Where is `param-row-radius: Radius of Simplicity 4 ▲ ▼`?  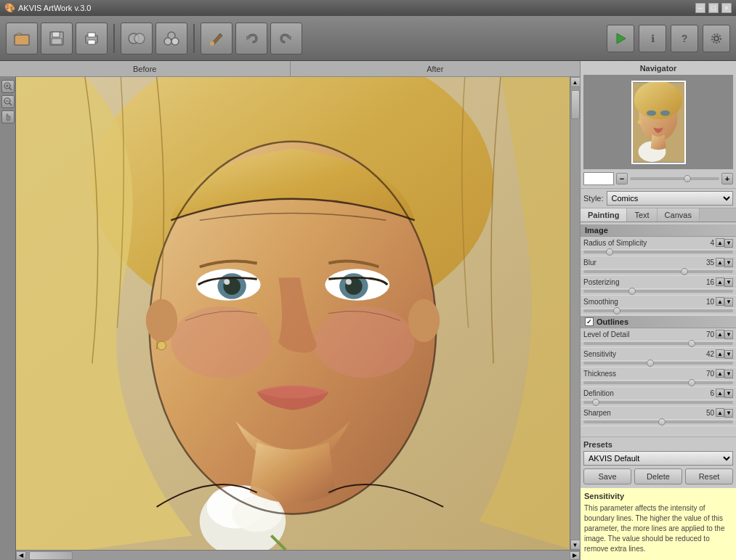 param-row-radius: Radius of Simplicity 4 ▲ ▼ is located at coordinates (658, 243).